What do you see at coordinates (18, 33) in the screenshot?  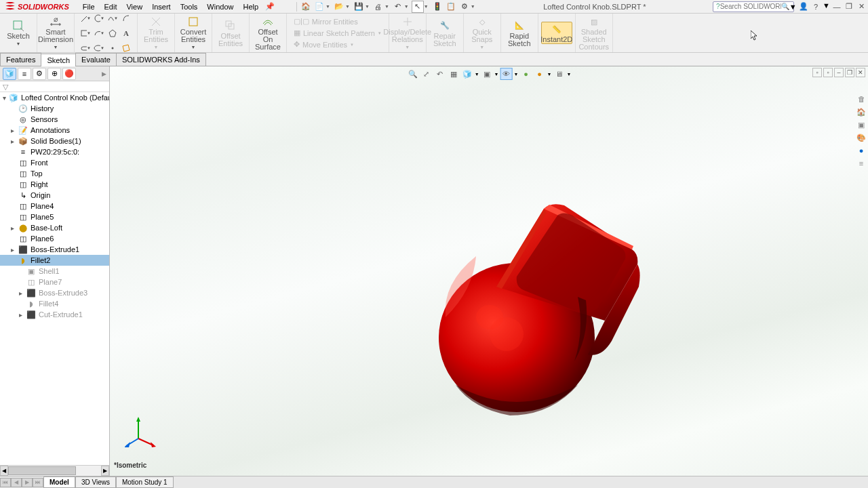 I see `sketch-button: Sketch ▼` at bounding box center [18, 33].